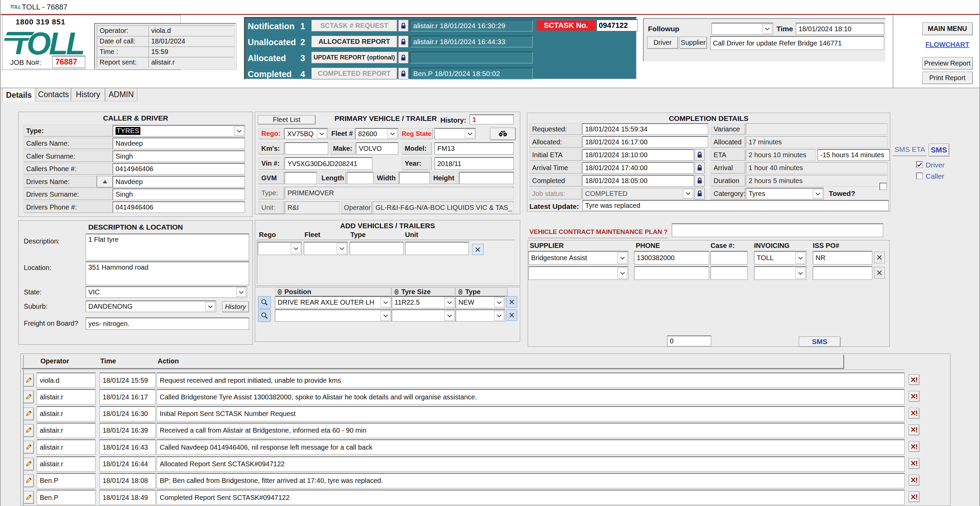  I want to click on requested-field: 18/01/2024 15:59:34, so click(645, 129).